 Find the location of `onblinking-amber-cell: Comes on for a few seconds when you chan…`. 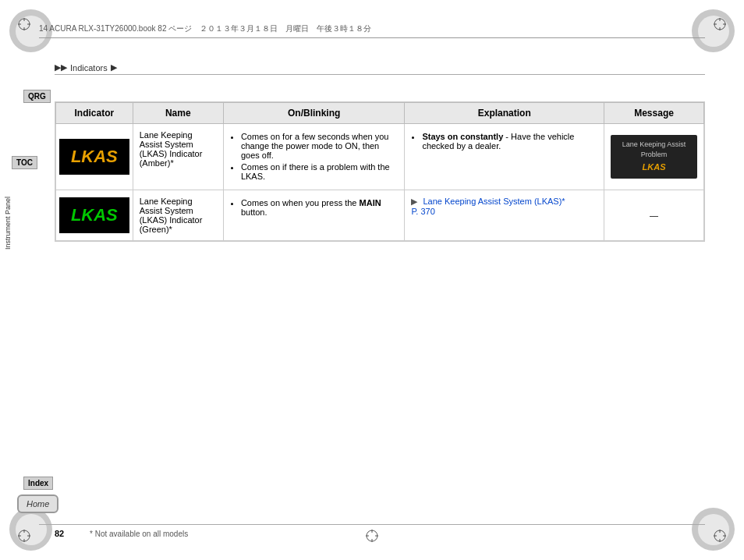

onblinking-amber-cell: Comes on for a few seconds when you chan… is located at coordinates (314, 158).